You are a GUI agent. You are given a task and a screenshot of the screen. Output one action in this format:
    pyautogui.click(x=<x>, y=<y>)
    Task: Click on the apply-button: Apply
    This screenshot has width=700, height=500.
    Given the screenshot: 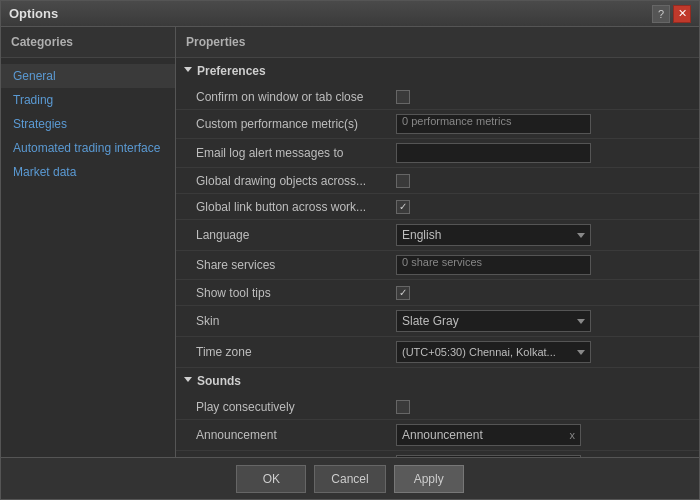 What is the action you would take?
    pyautogui.click(x=429, y=479)
    